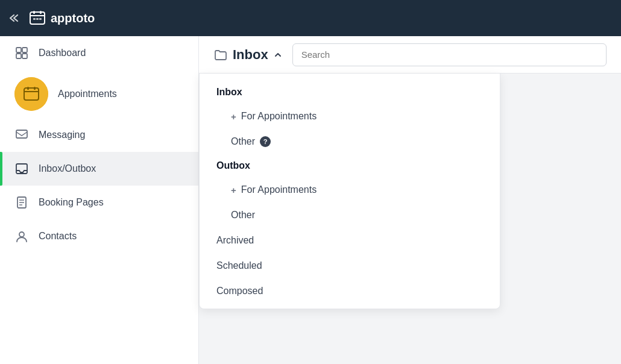 The width and height of the screenshot is (621, 364). What do you see at coordinates (58, 236) in the screenshot?
I see `sidebar-item-label-contacts: Contacts` at bounding box center [58, 236].